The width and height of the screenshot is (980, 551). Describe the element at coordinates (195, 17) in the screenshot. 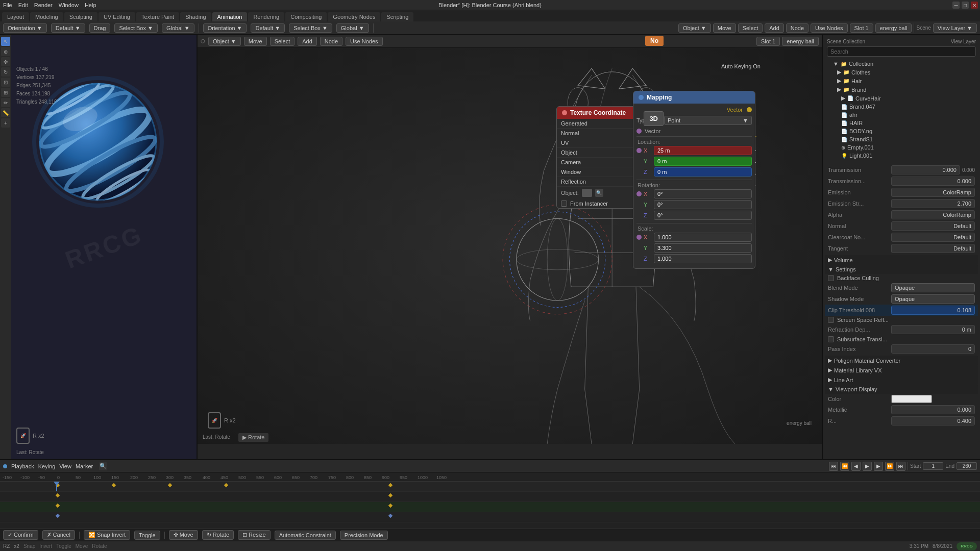

I see `tab-shading: Shading` at that location.